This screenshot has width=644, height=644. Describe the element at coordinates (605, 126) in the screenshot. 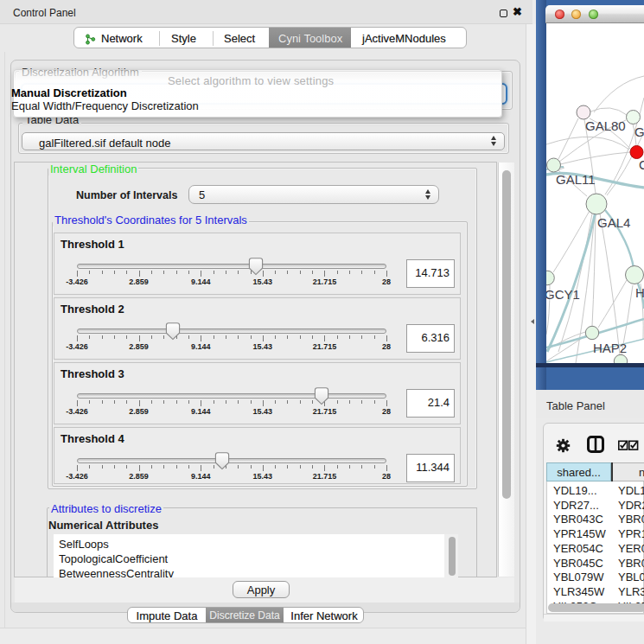

I see `svg-text: GAL80` at that location.